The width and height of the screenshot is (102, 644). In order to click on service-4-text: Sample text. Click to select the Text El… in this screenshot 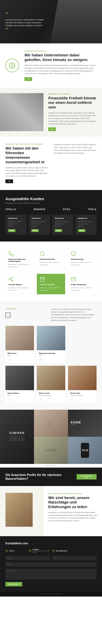, I will do `click(51, 289)`.